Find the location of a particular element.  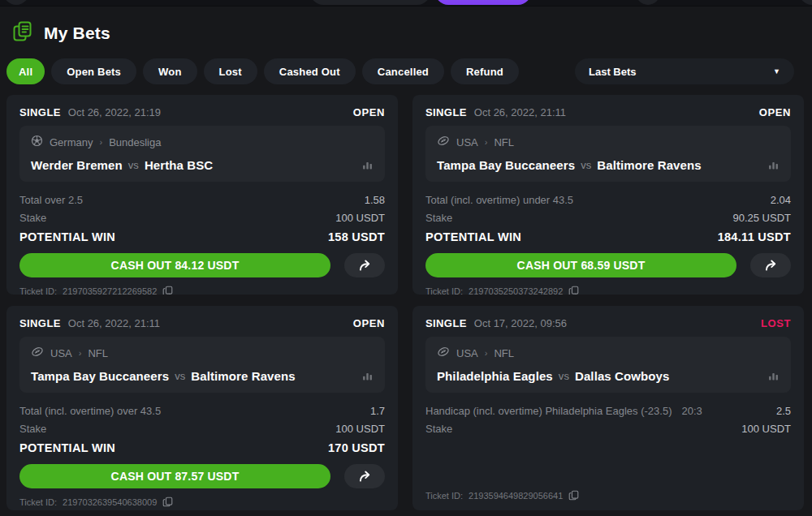

filter-won: Won is located at coordinates (171, 71).